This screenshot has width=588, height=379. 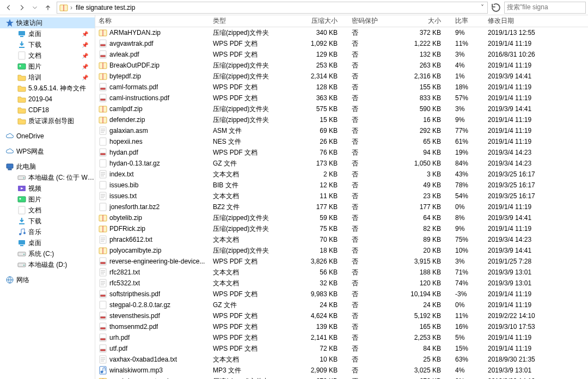 What do you see at coordinates (47, 56) in the screenshot?
I see `sidebar-item: 文档📌` at bounding box center [47, 56].